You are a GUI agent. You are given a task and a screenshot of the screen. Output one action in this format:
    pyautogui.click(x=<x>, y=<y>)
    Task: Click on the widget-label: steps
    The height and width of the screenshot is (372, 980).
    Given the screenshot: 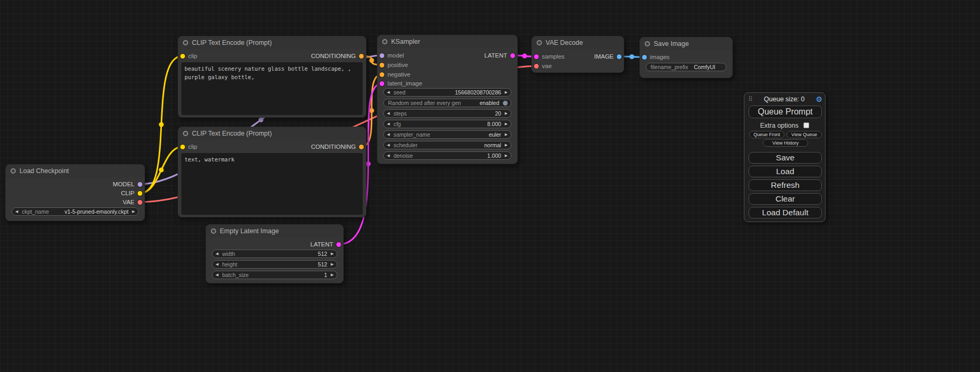 What is the action you would take?
    pyautogui.click(x=400, y=113)
    